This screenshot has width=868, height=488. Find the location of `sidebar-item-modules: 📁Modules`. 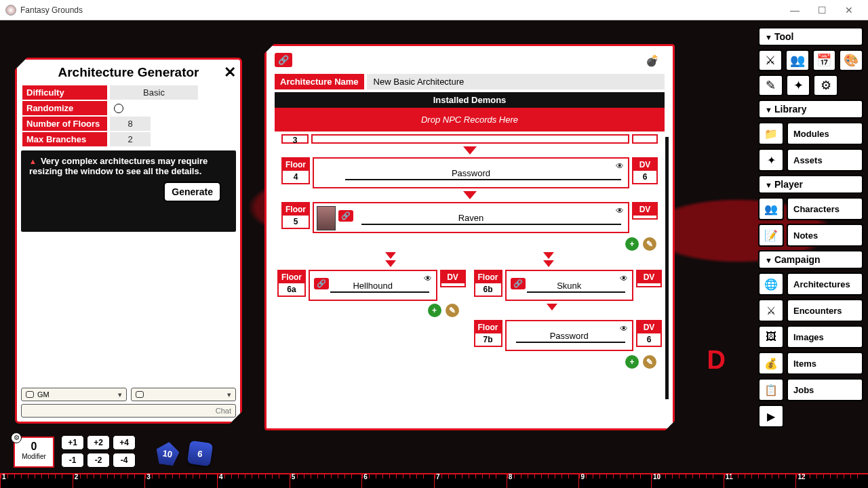

sidebar-item-modules: 📁Modules is located at coordinates (811, 134).